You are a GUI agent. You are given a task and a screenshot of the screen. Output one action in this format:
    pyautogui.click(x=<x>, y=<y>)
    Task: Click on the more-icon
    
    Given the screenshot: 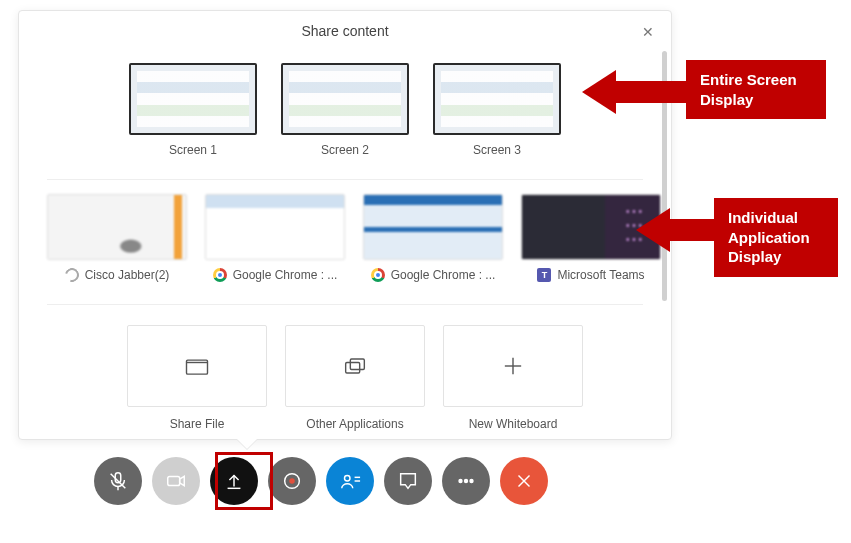 What is the action you would take?
    pyautogui.click(x=466, y=481)
    